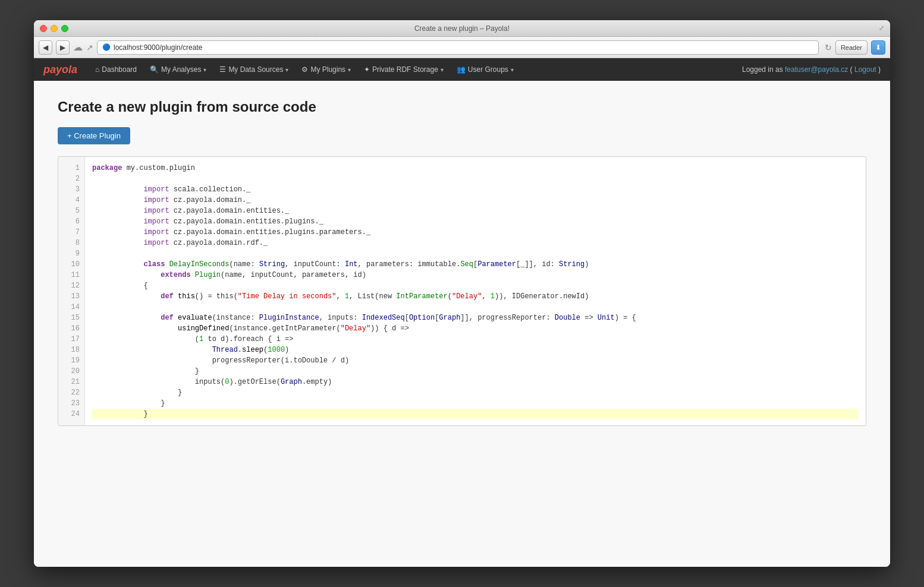 This screenshot has height=587, width=924. Describe the element at coordinates (155, 70) in the screenshot. I see `analyses-icon: 🔍` at that location.